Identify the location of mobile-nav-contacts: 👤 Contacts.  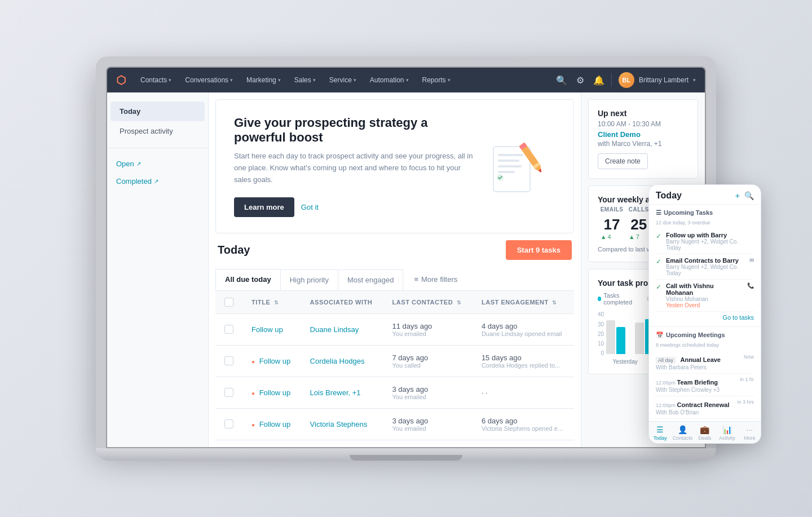
(683, 433).